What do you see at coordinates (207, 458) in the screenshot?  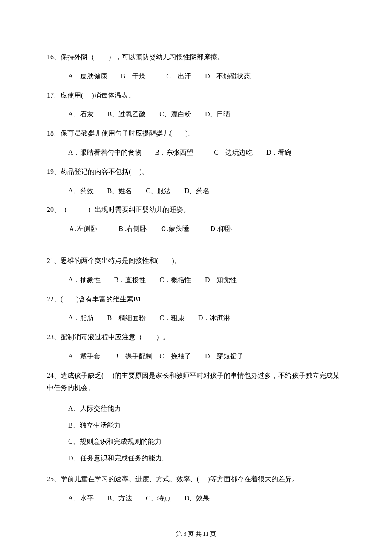 I see `question-24-option-d: D、任务意识和完成任务的能力。` at bounding box center [207, 458].